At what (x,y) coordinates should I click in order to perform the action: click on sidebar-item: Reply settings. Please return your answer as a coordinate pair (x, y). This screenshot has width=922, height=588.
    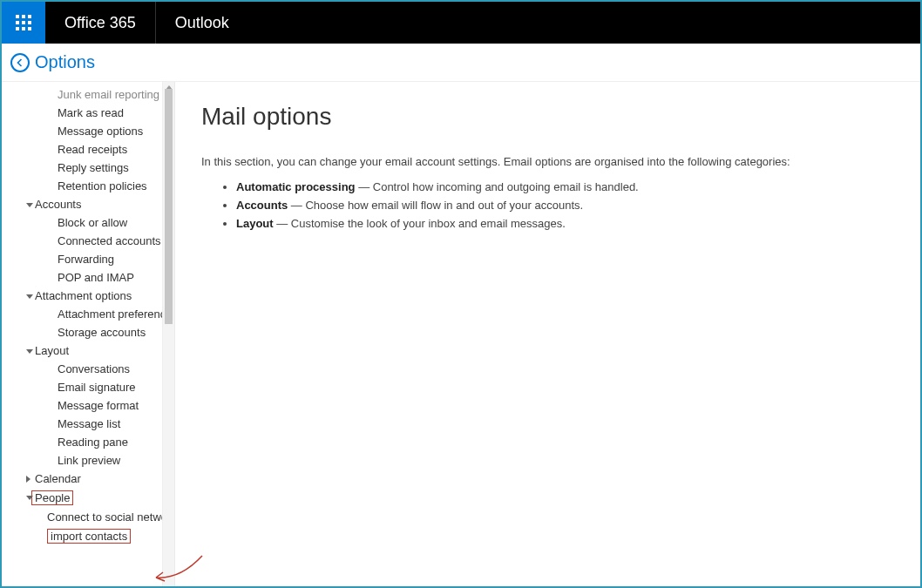
    Looking at the image, I should click on (82, 167).